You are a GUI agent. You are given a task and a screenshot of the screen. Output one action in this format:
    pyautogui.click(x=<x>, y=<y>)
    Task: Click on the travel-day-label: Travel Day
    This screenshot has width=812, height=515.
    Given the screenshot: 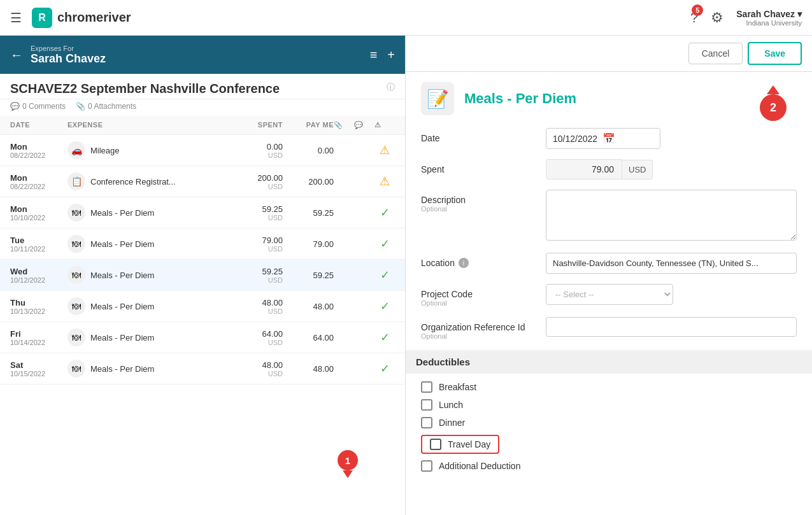 What is the action you would take?
    pyautogui.click(x=469, y=444)
    